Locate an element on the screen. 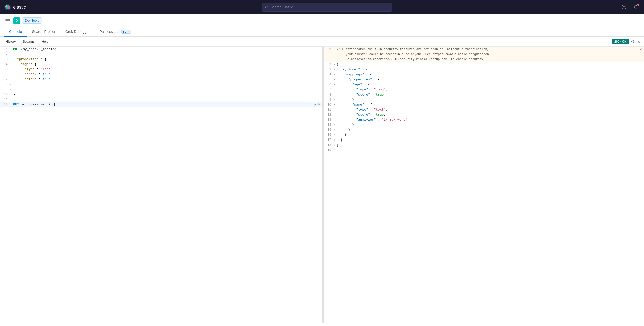 The image size is (644, 326). help-toolbar-button: Help is located at coordinates (45, 42).